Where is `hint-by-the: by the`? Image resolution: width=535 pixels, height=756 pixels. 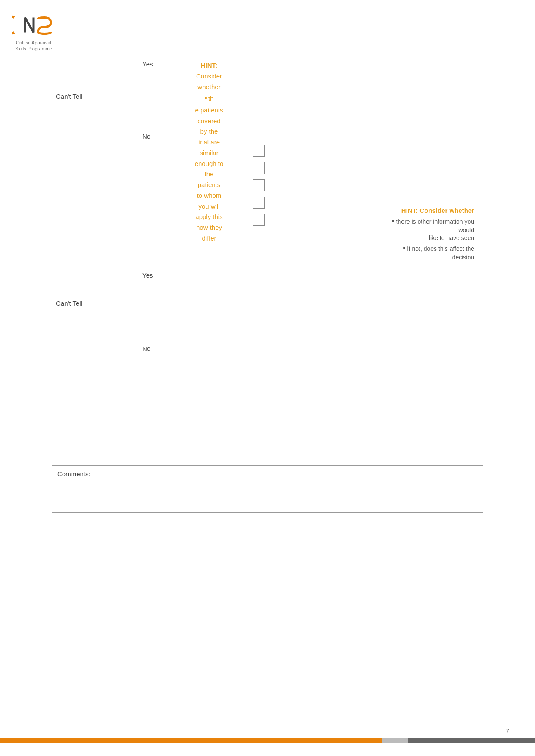
hint-by-the: by the is located at coordinates (209, 132).